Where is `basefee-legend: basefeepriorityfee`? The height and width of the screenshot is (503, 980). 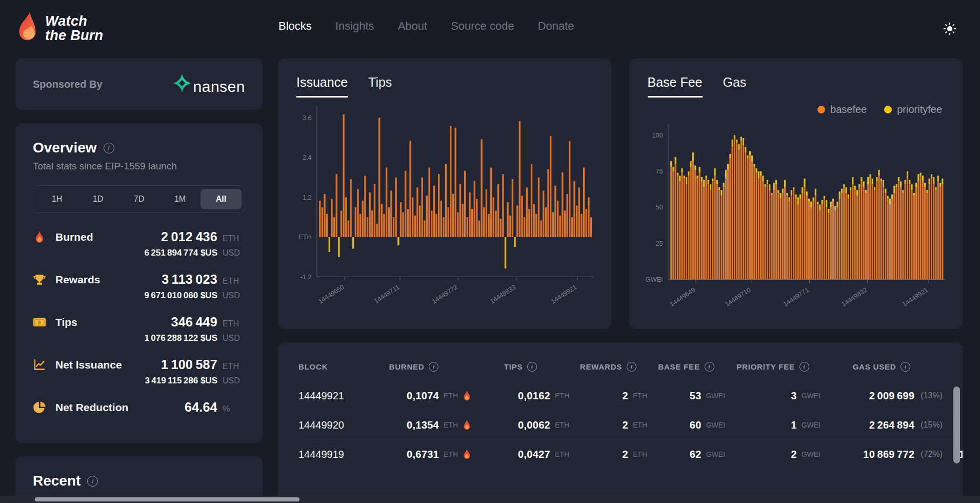
basefee-legend: basefeepriorityfee is located at coordinates (794, 109).